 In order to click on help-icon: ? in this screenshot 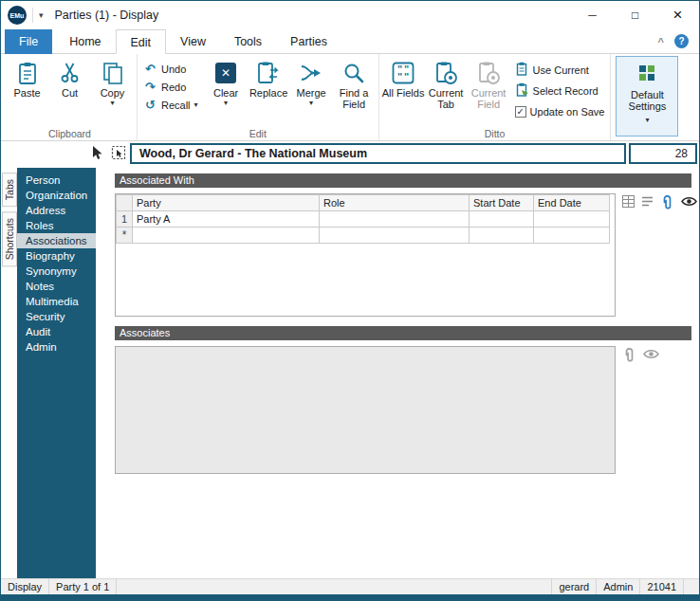, I will do `click(681, 42)`.